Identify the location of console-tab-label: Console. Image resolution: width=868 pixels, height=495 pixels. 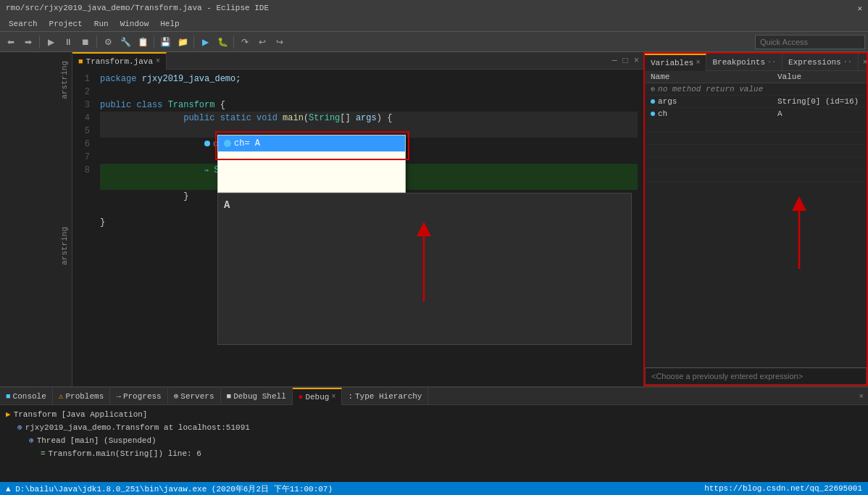
(30, 396).